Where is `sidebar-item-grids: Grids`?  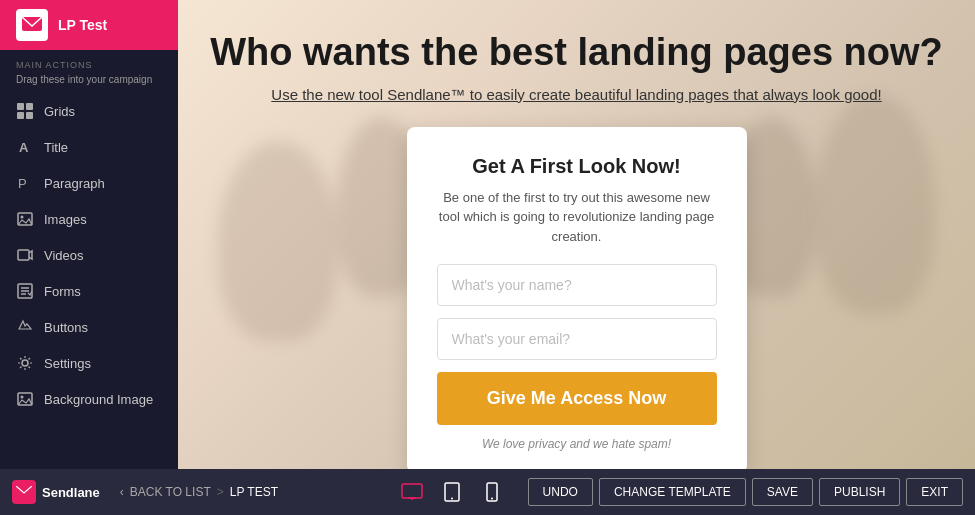
sidebar-item-grids: Grids is located at coordinates (89, 111).